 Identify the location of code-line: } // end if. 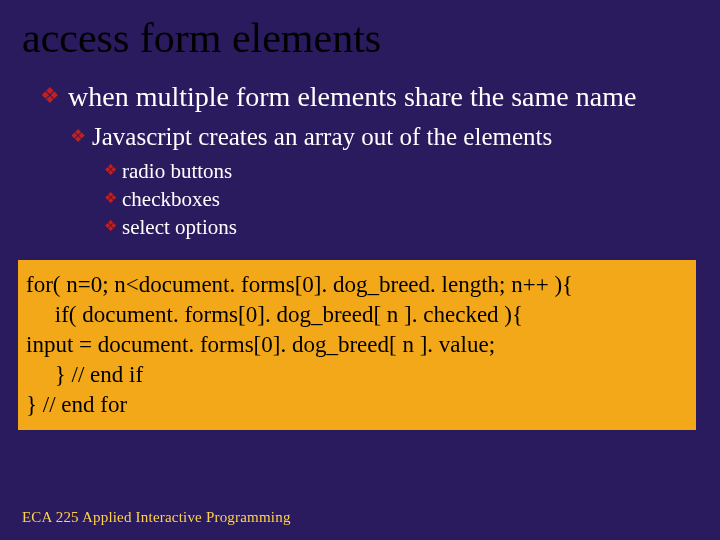
(358, 375).